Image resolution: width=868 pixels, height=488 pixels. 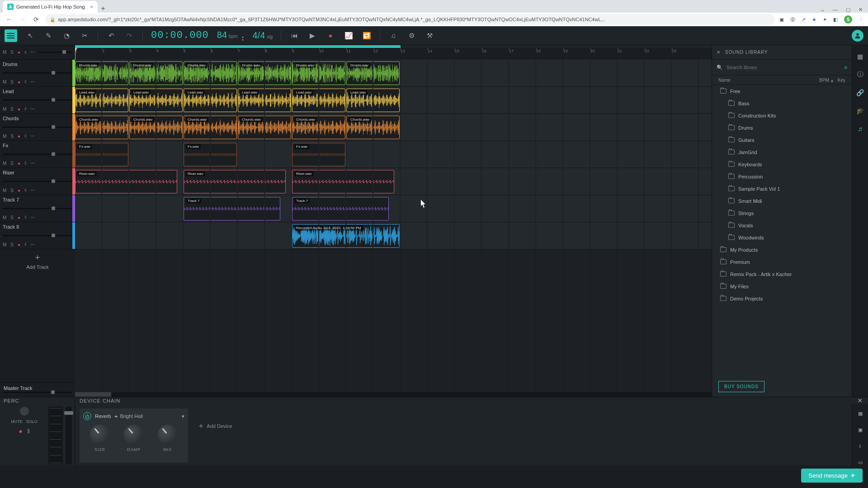 What do you see at coordinates (835, 20) in the screenshot?
I see `side-panel-icon: ◧` at bounding box center [835, 20].